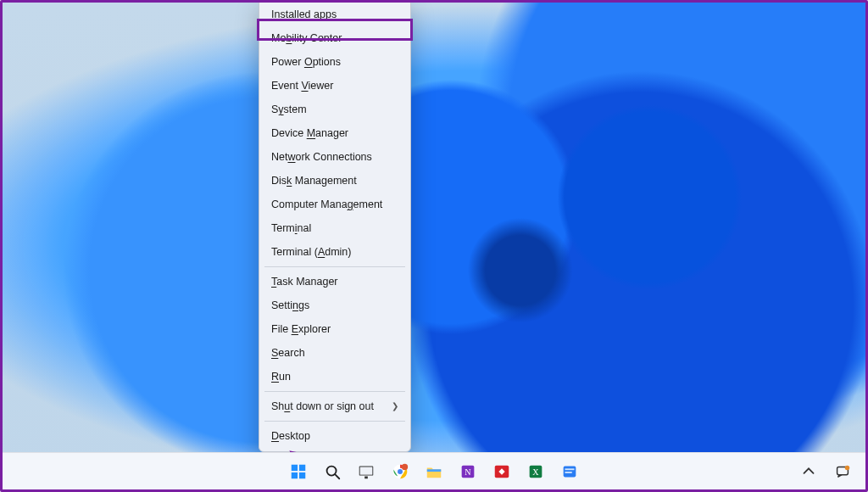  What do you see at coordinates (468, 472) in the screenshot?
I see `svg-text: N` at bounding box center [468, 472].